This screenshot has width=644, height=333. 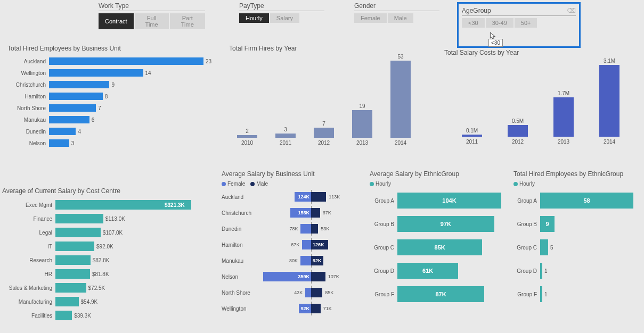 I want to click on salary-cc-row: HR$81.8K, so click(x=107, y=274).